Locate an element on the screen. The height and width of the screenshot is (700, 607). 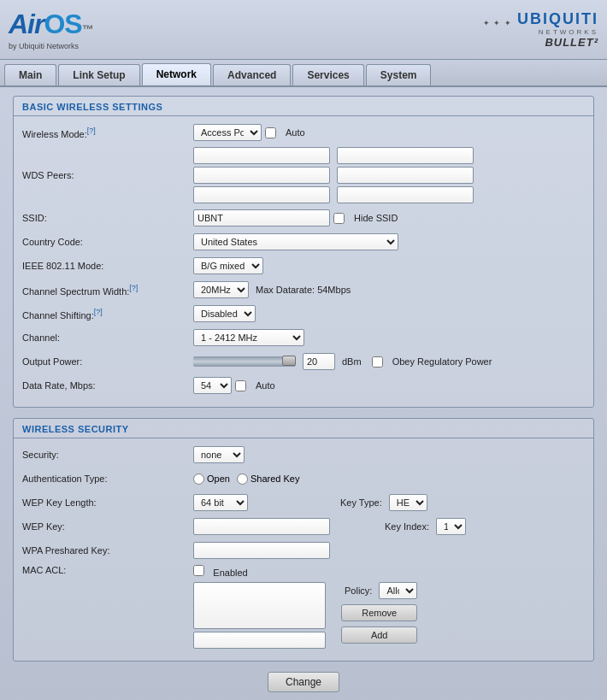
channel-shifting-label: Channel Shifting:[?] is located at coordinates (108, 315).